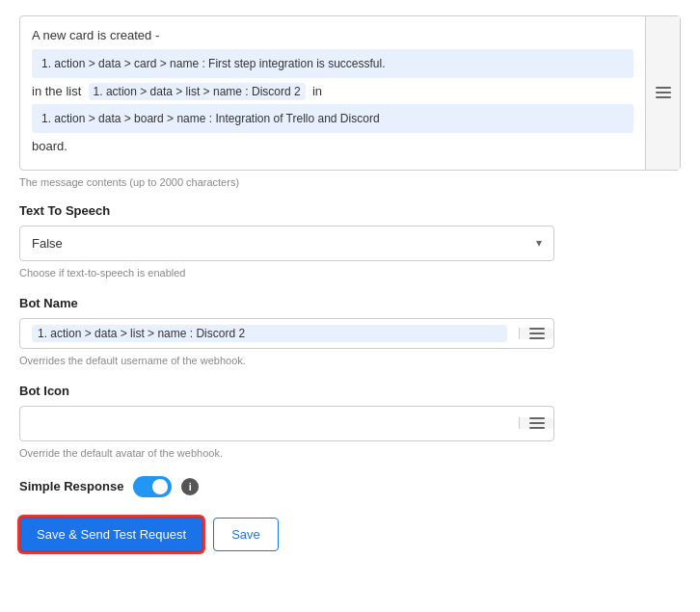 The width and height of the screenshot is (700, 612). Describe the element at coordinates (350, 487) in the screenshot. I see `simple-response-row: Simple Response i` at that location.